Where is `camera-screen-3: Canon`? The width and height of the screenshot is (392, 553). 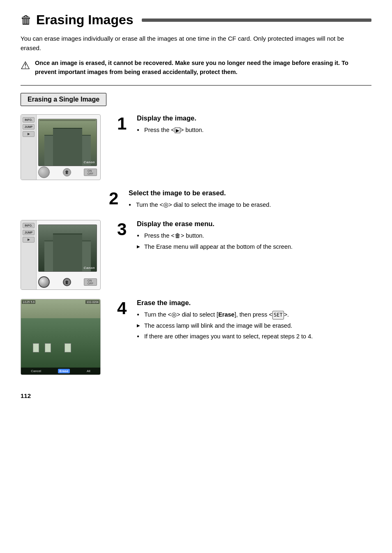
camera-screen-3: Canon is located at coordinates (67, 248).